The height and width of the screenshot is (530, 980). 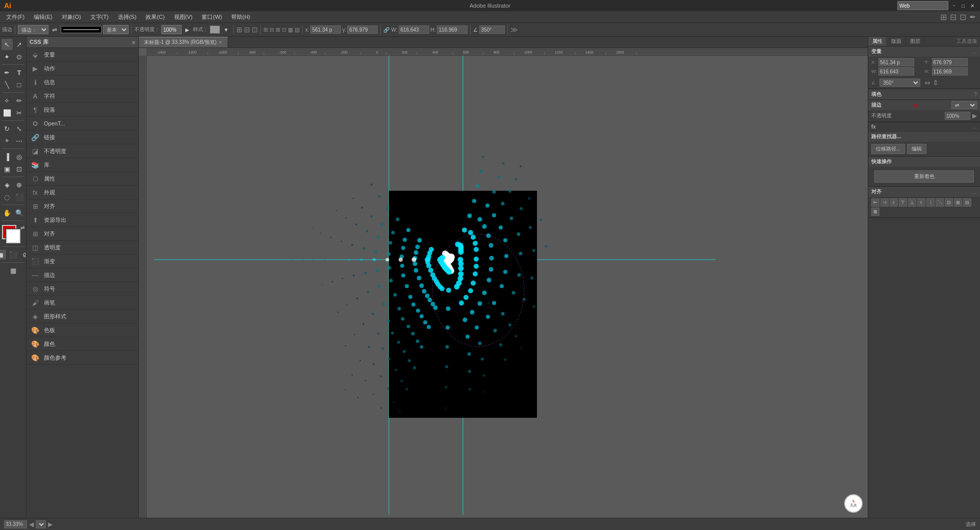 What do you see at coordinates (83, 151) in the screenshot?
I see `side-item-opacity: ◪ 不透明度` at bounding box center [83, 151].